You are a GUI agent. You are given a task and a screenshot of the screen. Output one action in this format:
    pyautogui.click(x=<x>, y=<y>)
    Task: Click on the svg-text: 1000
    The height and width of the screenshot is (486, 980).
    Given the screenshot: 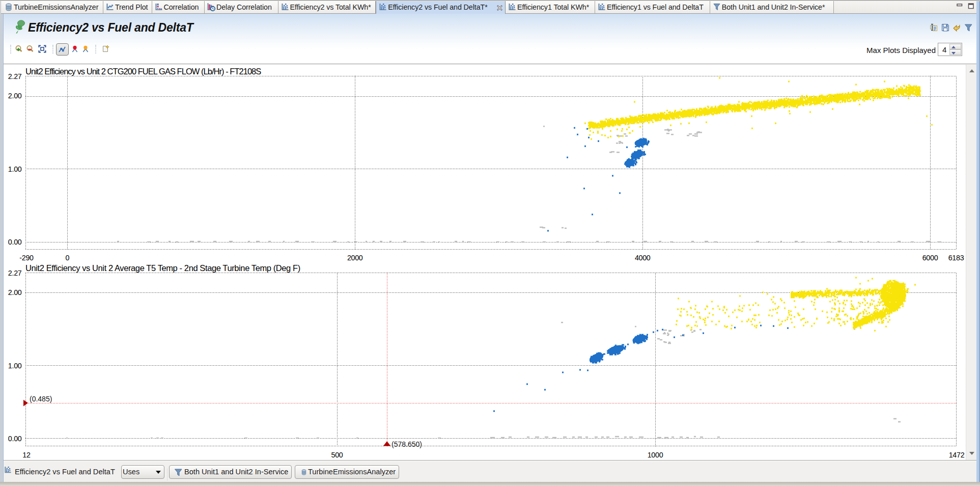 What is the action you would take?
    pyautogui.click(x=656, y=455)
    